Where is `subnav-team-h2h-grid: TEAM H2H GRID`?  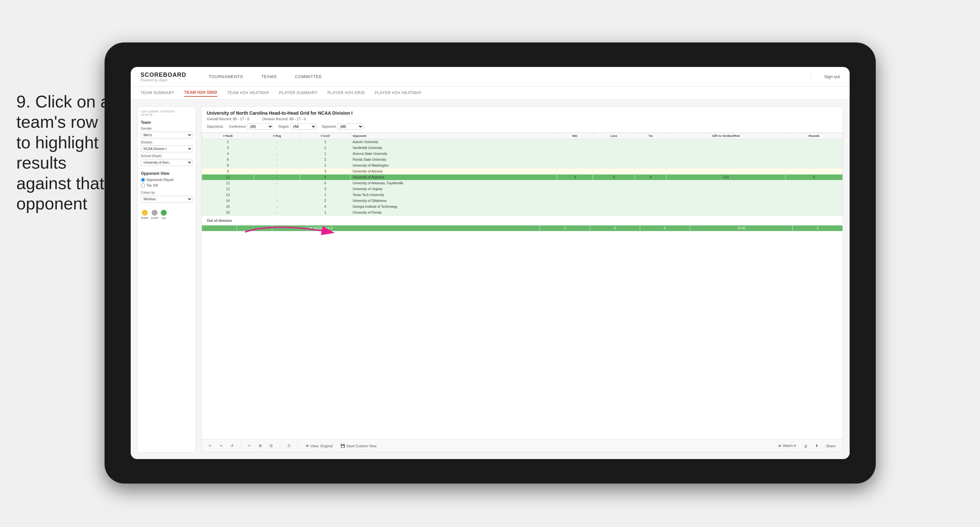
subnav-team-h2h-grid: TEAM H2H GRID is located at coordinates (201, 93).